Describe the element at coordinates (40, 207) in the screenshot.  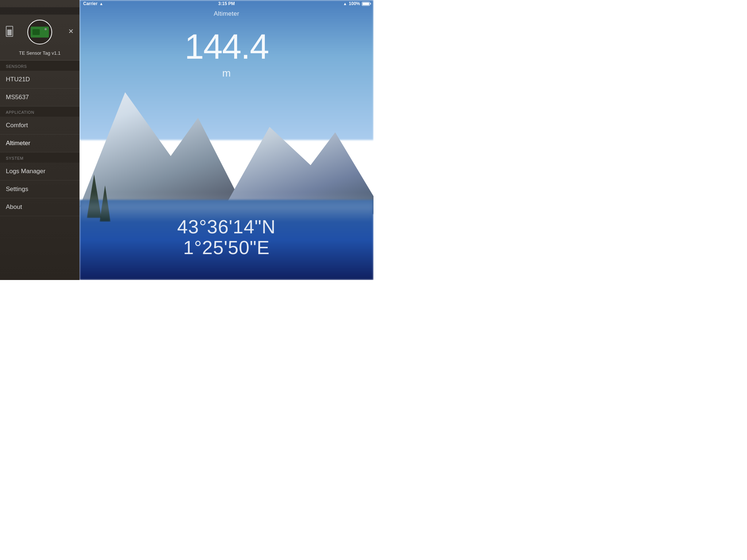
I see `sidebar-item-about: About` at that location.